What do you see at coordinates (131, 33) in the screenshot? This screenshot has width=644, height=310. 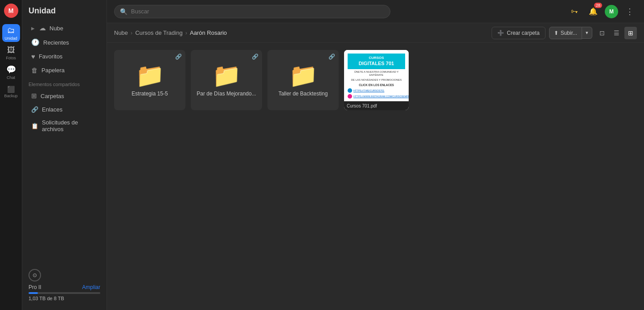 I see `breadcrumb-sep-1: ›` at bounding box center [131, 33].